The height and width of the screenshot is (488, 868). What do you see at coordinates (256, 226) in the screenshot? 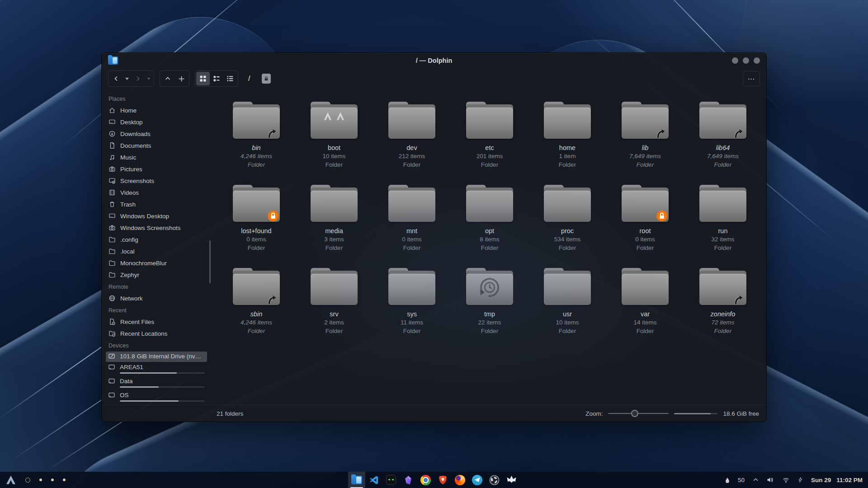
I see `folder-item-lost-found: lost+found 0 items Folder` at bounding box center [256, 226].